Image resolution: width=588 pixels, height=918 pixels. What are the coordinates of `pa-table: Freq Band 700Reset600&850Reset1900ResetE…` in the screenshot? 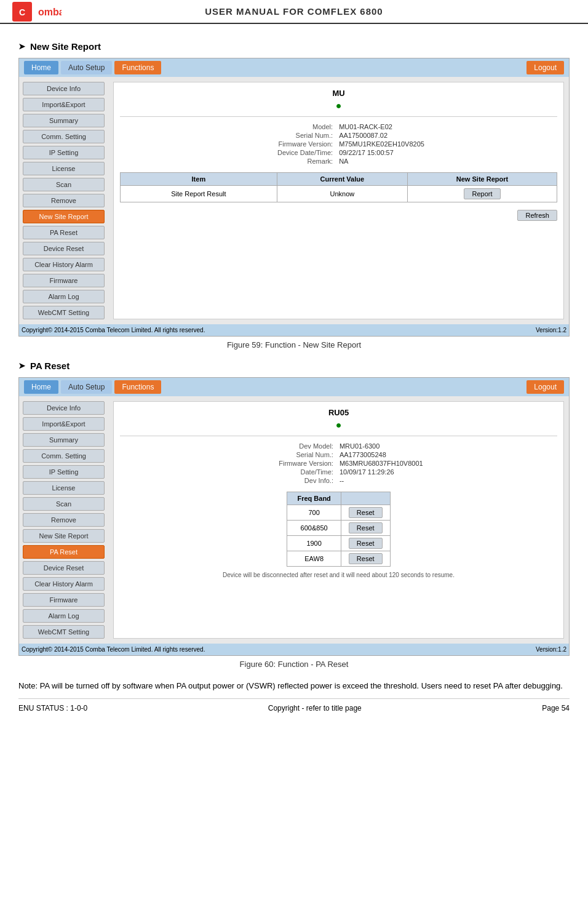 It's located at (338, 529).